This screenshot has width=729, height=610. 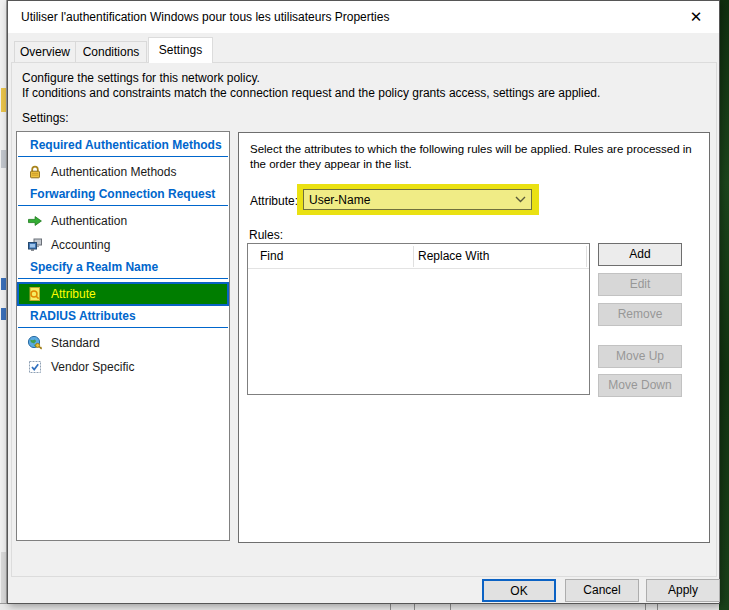 I want to click on column-header-find: Find, so click(x=272, y=256).